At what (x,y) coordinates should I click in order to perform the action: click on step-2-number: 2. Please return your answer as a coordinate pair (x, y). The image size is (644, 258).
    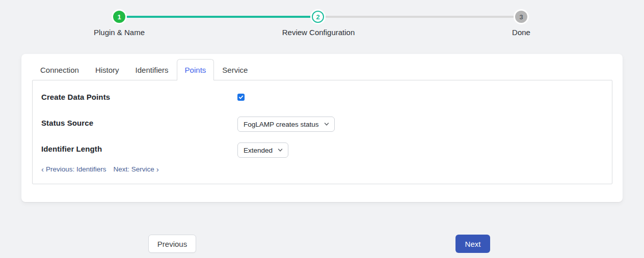
    Looking at the image, I should click on (318, 17).